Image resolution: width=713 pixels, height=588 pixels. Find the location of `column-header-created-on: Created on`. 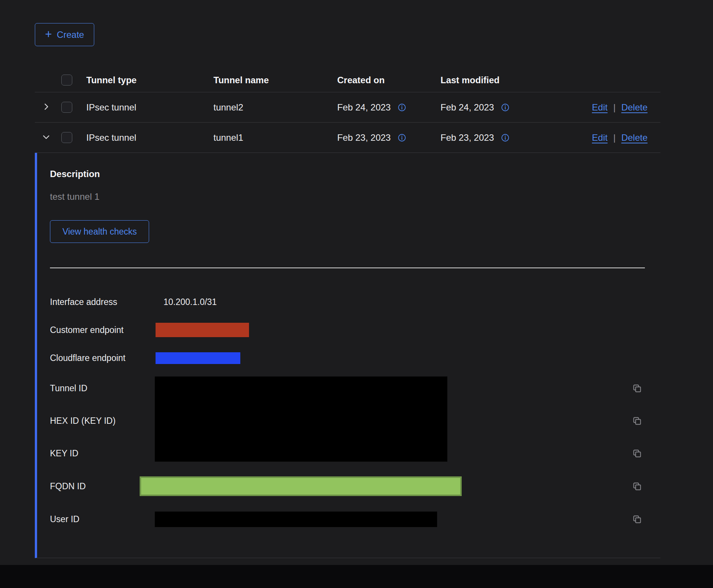

column-header-created-on: Created on is located at coordinates (389, 80).